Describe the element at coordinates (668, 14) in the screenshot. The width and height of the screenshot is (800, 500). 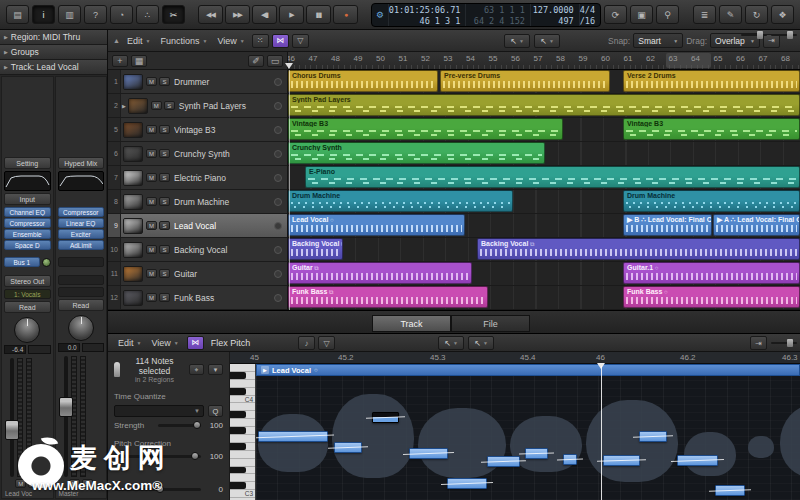
I see `tuner-icon: ⚲` at that location.